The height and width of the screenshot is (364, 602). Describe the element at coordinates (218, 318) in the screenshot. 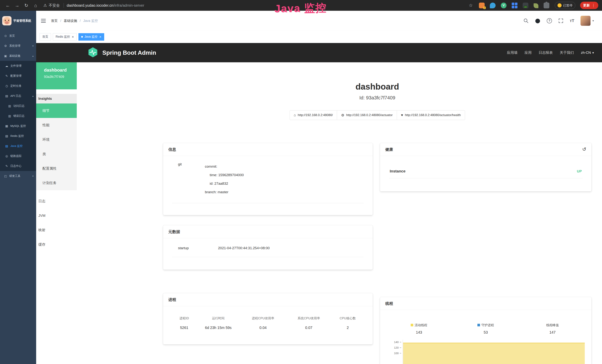

I see `col-uptime: 运行时间` at that location.